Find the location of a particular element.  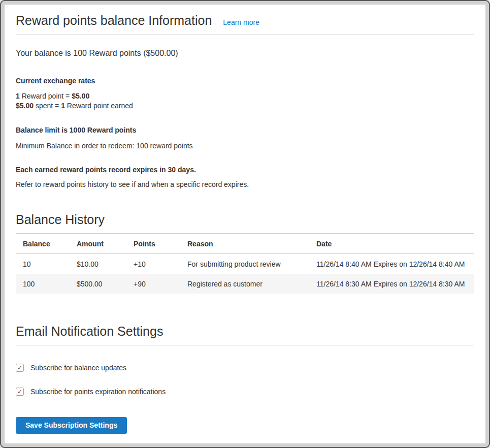

cell-date: 11/26/14 8:30 AM Expires on 12/26/14 8:3… is located at coordinates (393, 283).